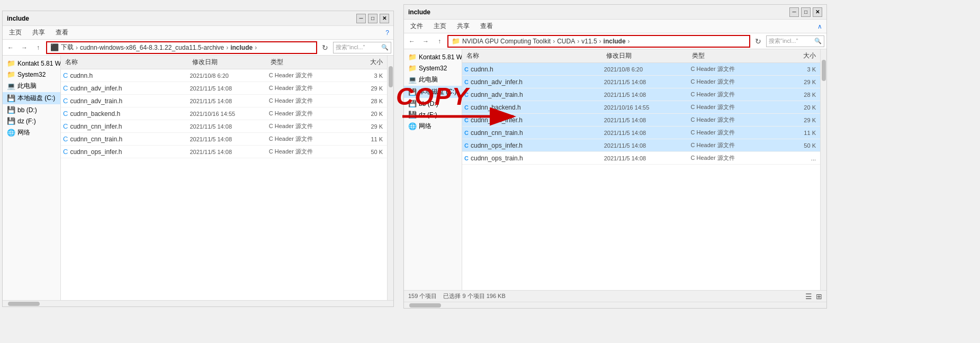 The height and width of the screenshot is (343, 980). What do you see at coordinates (795, 41) in the screenshot?
I see `right-search-box: 搜索"incl..." 🔍` at bounding box center [795, 41].